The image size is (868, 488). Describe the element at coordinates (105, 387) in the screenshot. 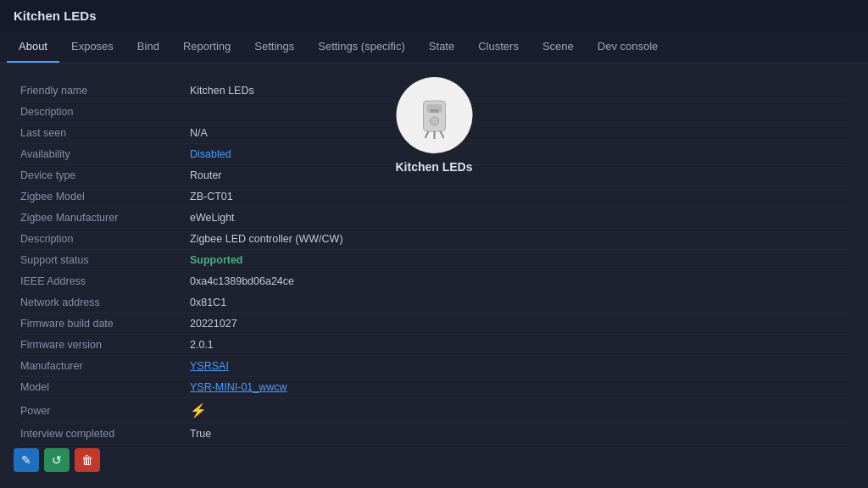

I see `info-label: Model` at that location.